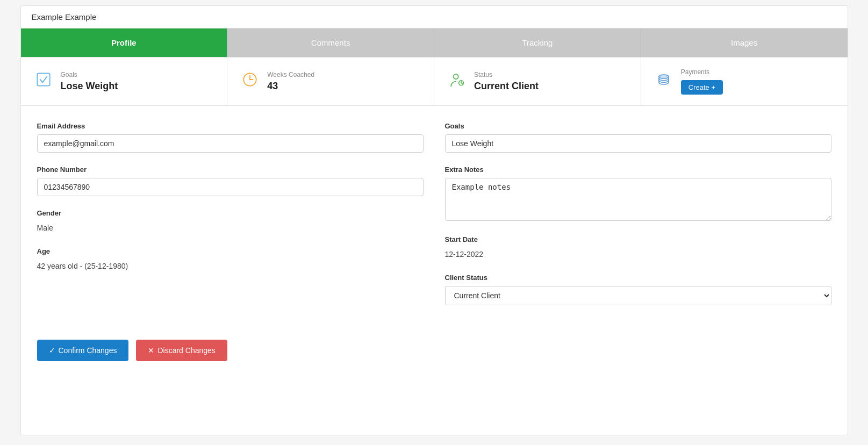 This screenshot has width=868, height=445. What do you see at coordinates (331, 43) in the screenshot?
I see `tab-comments: Comments` at bounding box center [331, 43].